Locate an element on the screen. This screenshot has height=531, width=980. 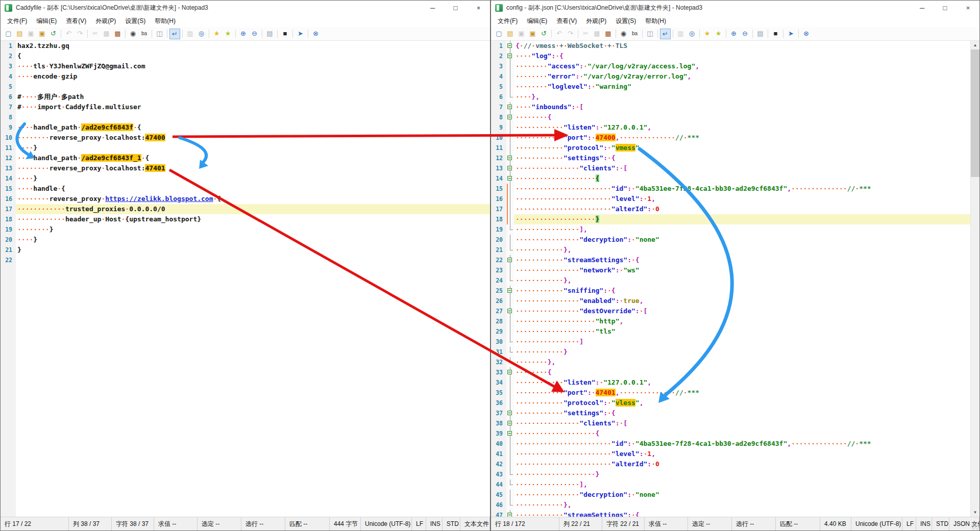
code-line-22: 22 is located at coordinates (245, 260).